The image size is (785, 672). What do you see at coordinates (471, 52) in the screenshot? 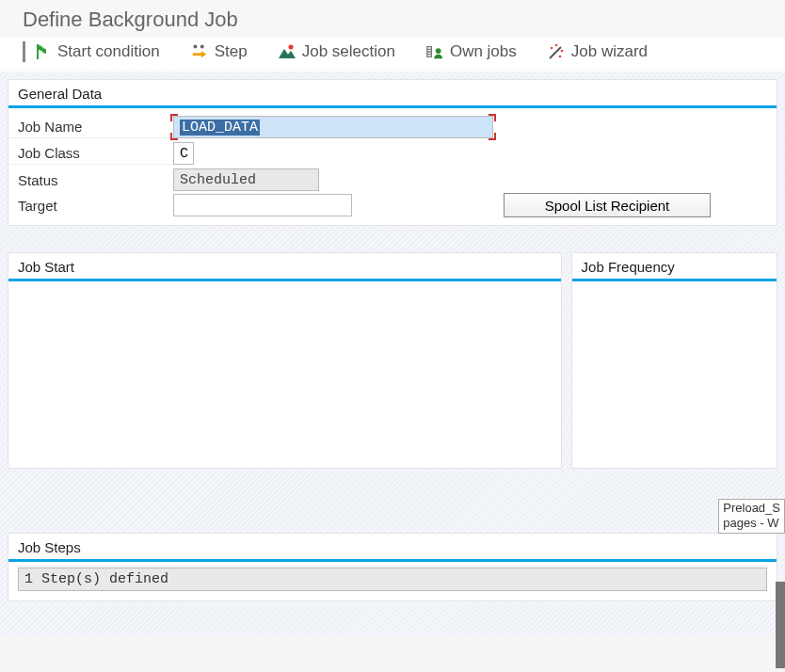
I see `toolbar-own-jobs: Own jobs` at bounding box center [471, 52].